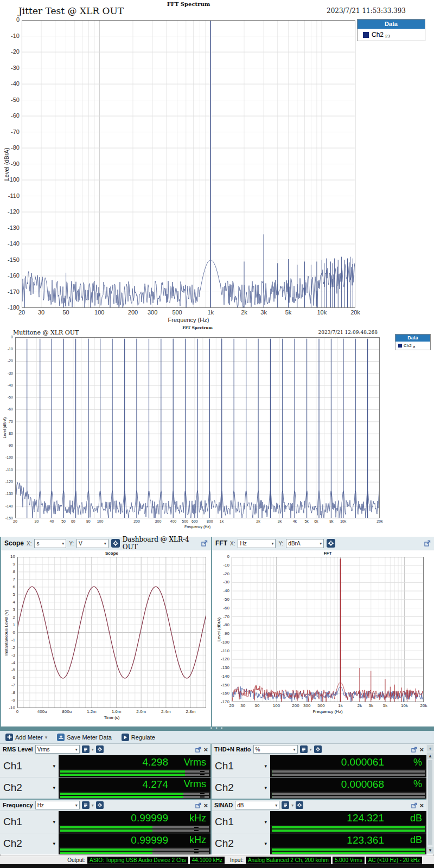 This screenshot has width=434, height=868. I want to click on y-tick-label: -120, so click(7, 481).